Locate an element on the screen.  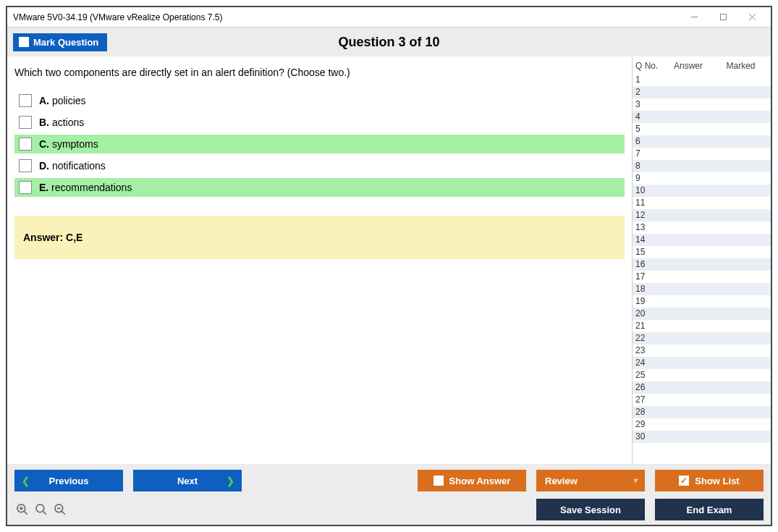
question-list-row: 3 is located at coordinates (702, 104).